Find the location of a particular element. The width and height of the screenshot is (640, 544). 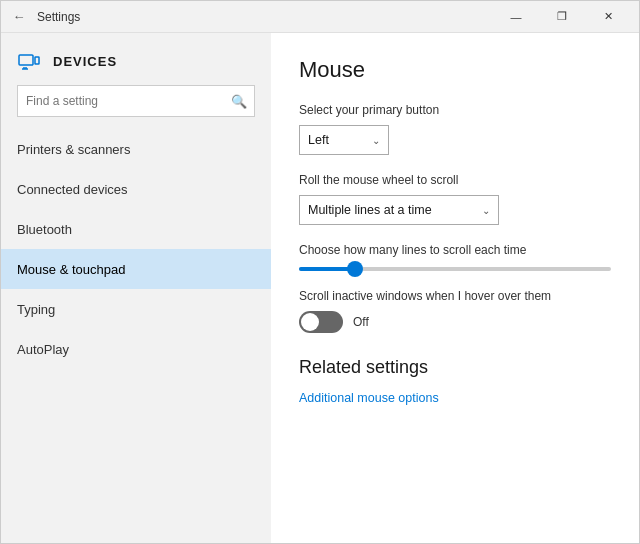

minimize-button: — is located at coordinates (516, 17).